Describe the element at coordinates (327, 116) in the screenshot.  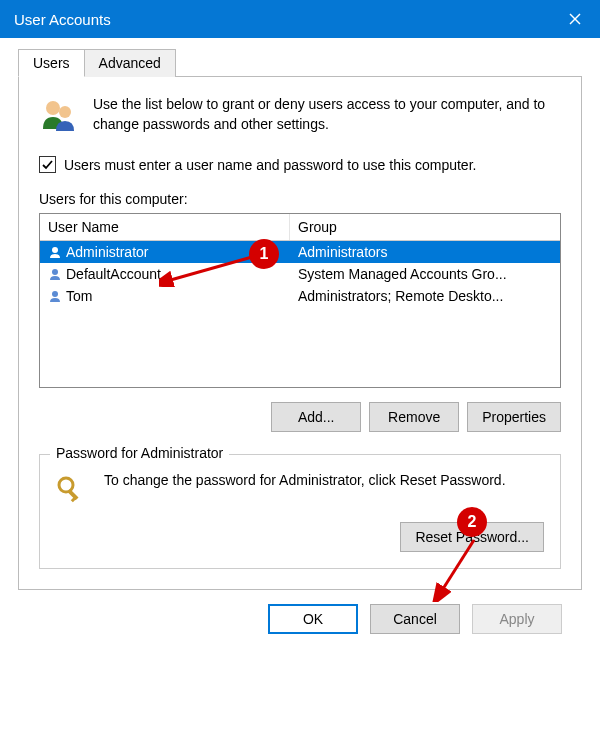
I see `intro-text: Use the list below to grant or deny user…` at that location.